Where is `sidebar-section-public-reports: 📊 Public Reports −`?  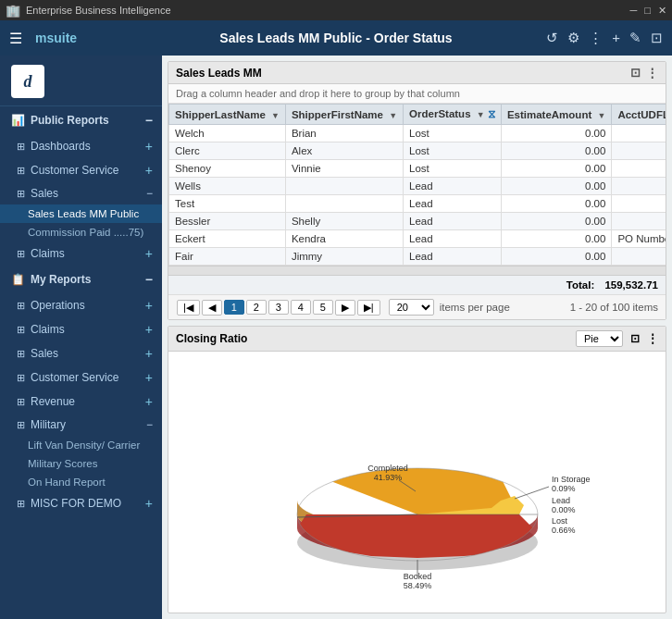
sidebar-section-public-reports: 📊 Public Reports − is located at coordinates (81, 120).